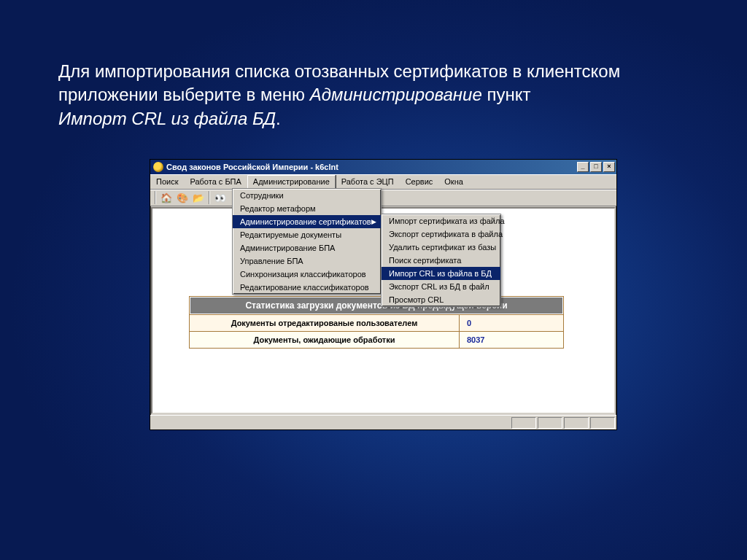  What do you see at coordinates (396, 95) in the screenshot?
I see `slide-text-italic-1: Администрирование` at bounding box center [396, 95].